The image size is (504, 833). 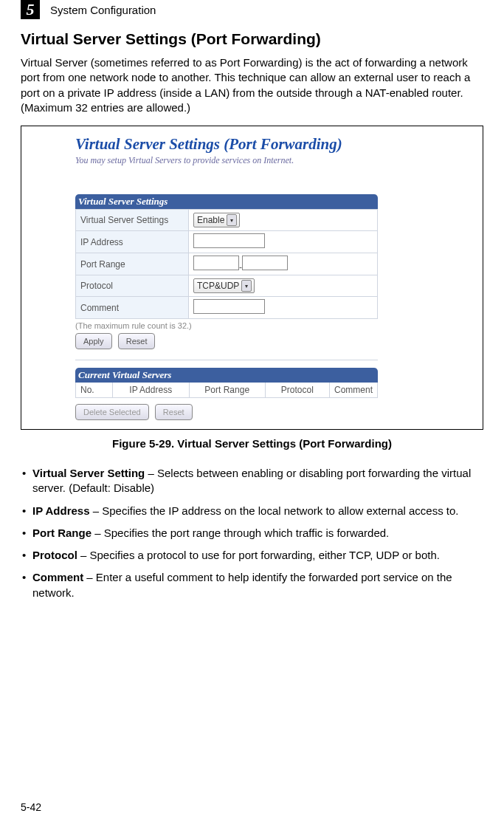 What do you see at coordinates (227, 242) in the screenshot?
I see `row-ip: IP Address` at bounding box center [227, 242].